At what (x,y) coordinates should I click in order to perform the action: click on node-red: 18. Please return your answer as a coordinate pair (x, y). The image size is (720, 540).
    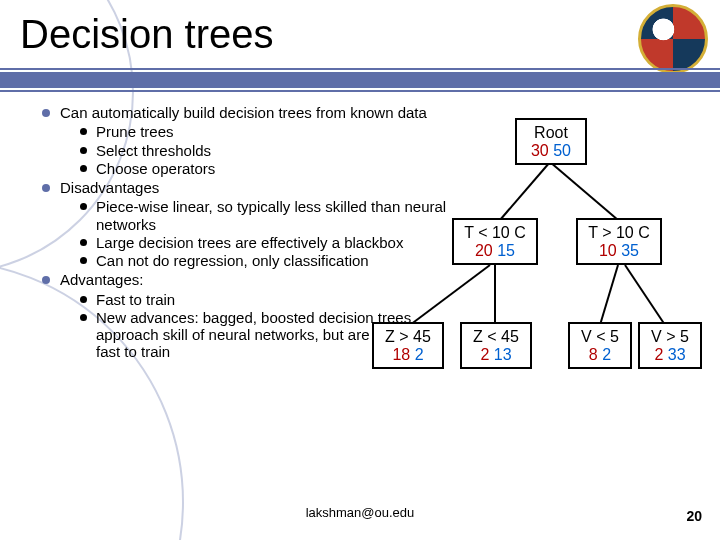
    Looking at the image, I should click on (401, 354).